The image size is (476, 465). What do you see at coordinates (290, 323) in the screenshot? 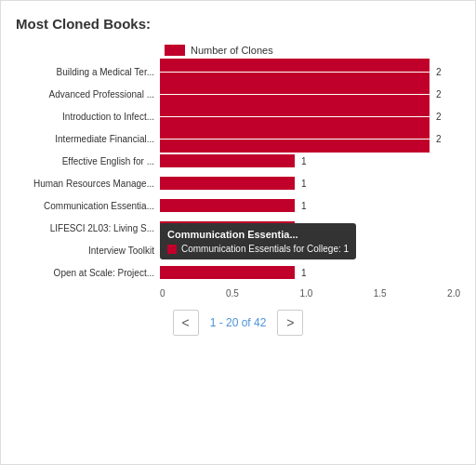
I see `next-button: >` at bounding box center [290, 323].